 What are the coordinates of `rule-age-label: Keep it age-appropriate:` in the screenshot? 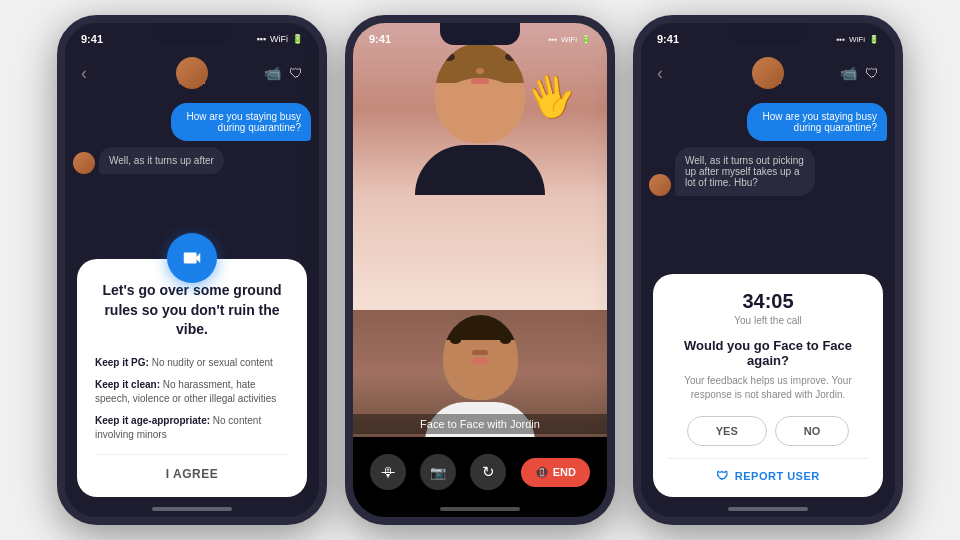 It's located at (152, 420).